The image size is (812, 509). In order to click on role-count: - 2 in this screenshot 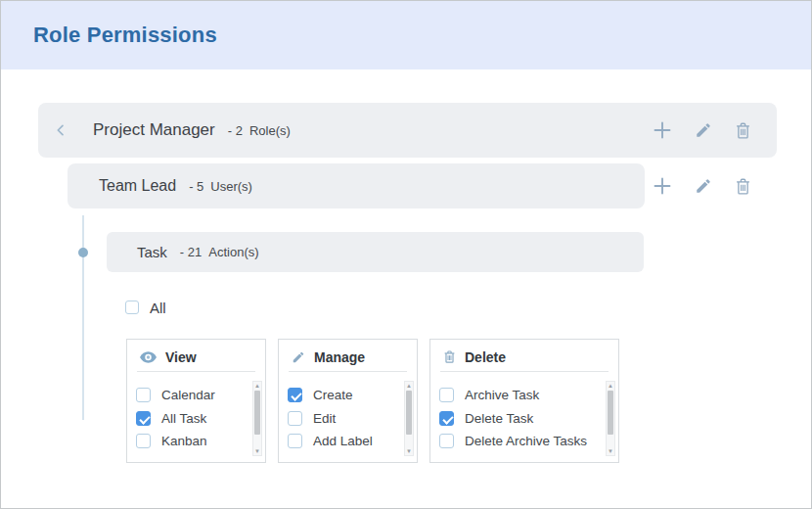, I will do `click(235, 131)`.